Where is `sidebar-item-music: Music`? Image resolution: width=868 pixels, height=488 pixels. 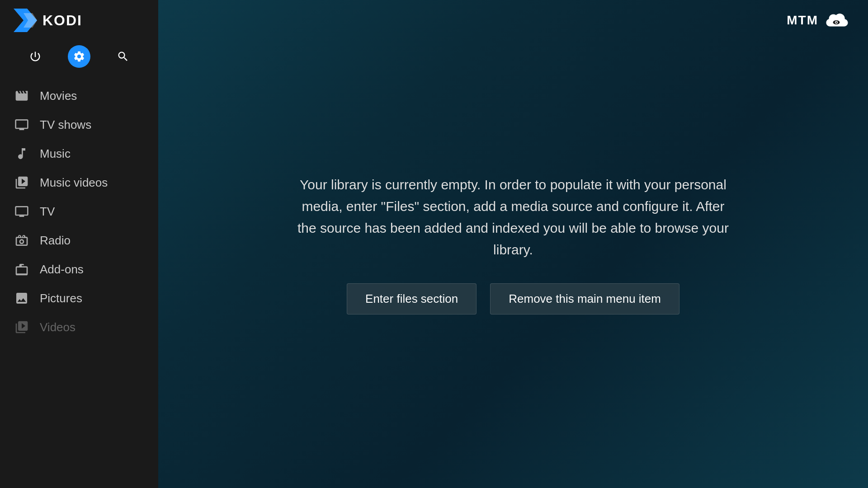 sidebar-item-music: Music is located at coordinates (79, 154).